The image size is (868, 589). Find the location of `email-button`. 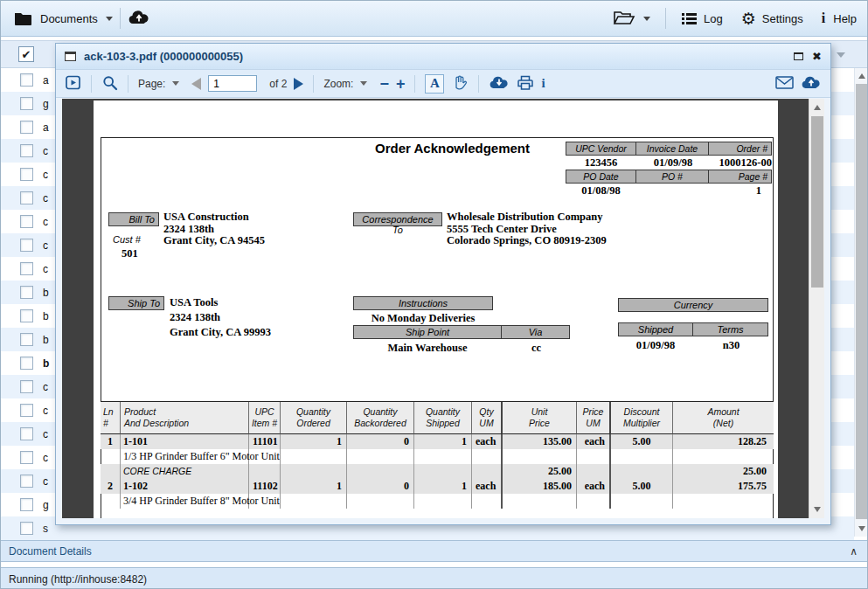

email-button is located at coordinates (785, 84).